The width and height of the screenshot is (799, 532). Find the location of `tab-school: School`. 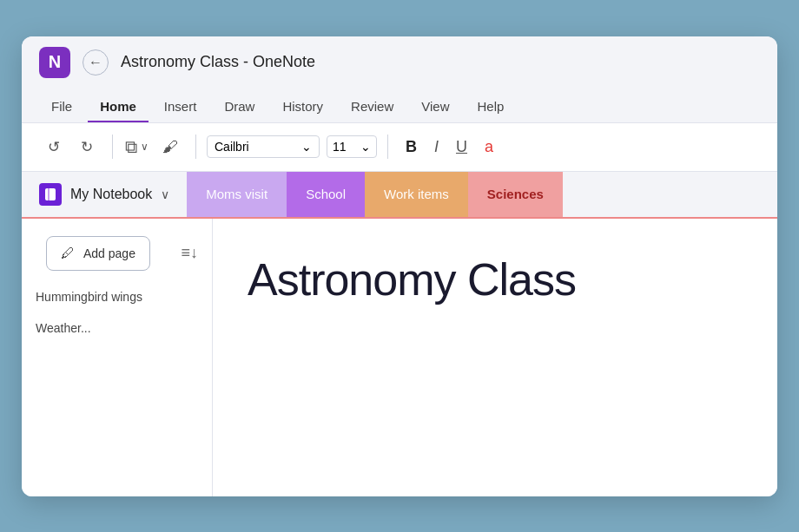

tab-school: School is located at coordinates (326, 194).